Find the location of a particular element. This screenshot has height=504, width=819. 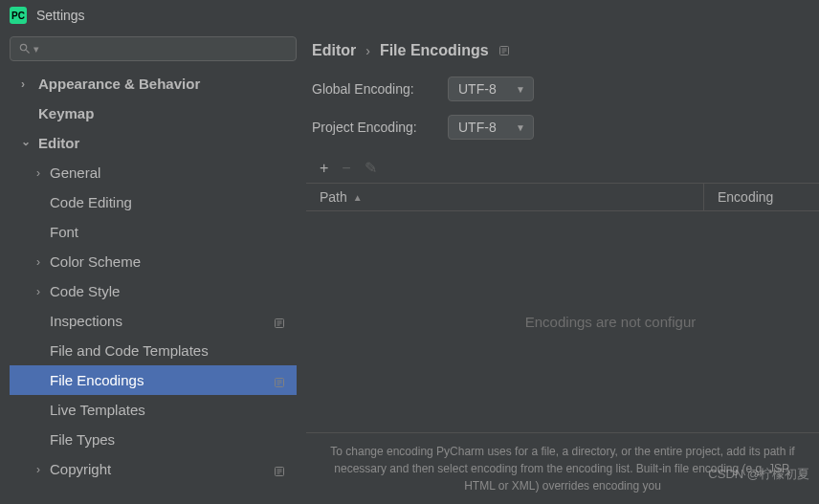

project-encoding-select: UTF-8 ▼ is located at coordinates (491, 127).